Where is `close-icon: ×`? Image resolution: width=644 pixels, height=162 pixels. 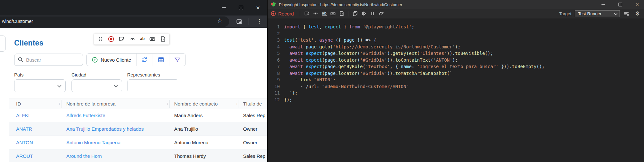 close-icon: × is located at coordinates (258, 8).